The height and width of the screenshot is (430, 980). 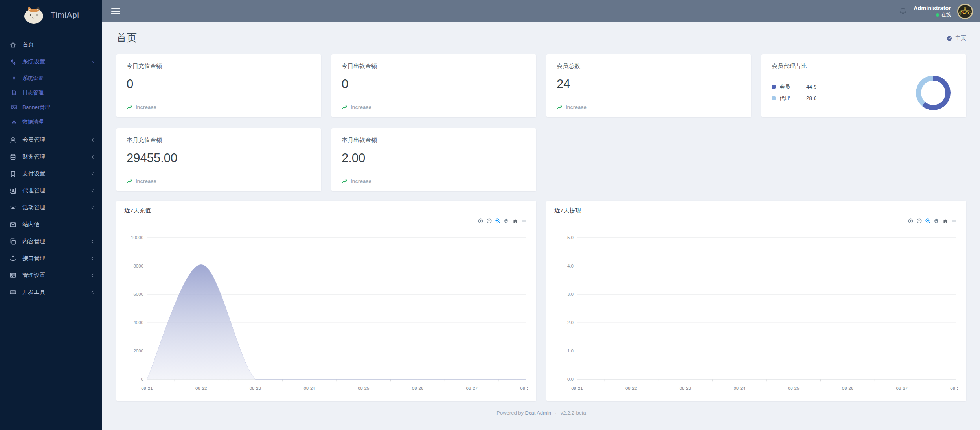 I want to click on sidebar-subitem-label: 系统设置, so click(x=33, y=78).